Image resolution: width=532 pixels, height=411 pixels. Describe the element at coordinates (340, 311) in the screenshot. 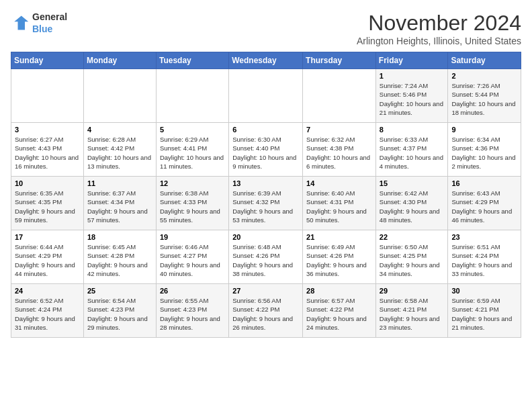

I see `day-cell: 28 Sunrise: 6:57 AMSunset: 4:22 PMDaylig…` at that location.